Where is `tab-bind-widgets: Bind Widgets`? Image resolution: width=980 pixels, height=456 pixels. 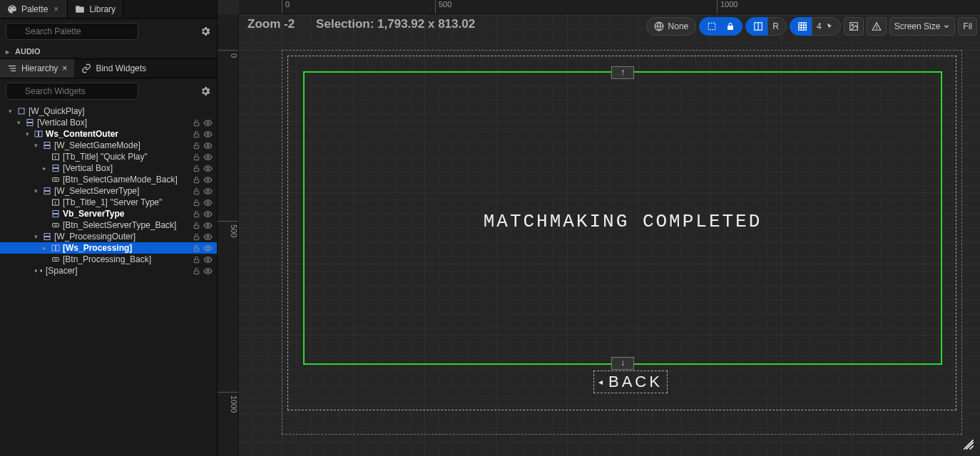
tab-bind-widgets: Bind Widgets is located at coordinates (114, 68).